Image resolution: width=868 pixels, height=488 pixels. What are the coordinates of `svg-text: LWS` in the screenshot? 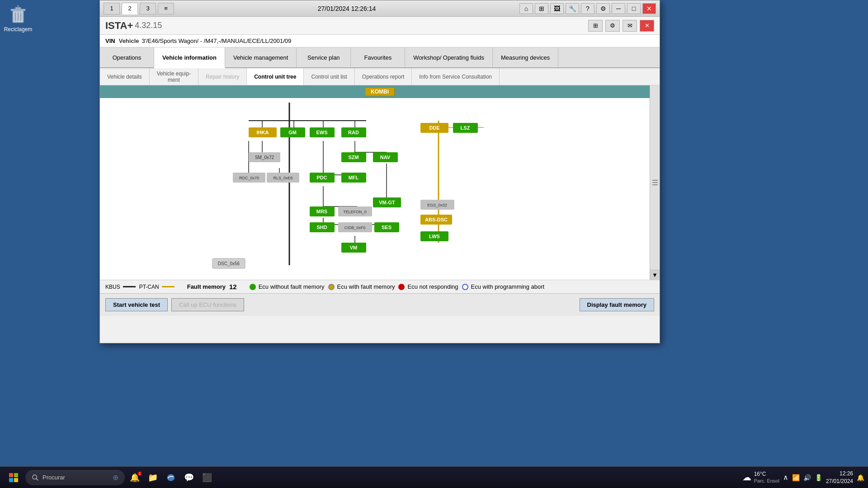 It's located at (434, 236).